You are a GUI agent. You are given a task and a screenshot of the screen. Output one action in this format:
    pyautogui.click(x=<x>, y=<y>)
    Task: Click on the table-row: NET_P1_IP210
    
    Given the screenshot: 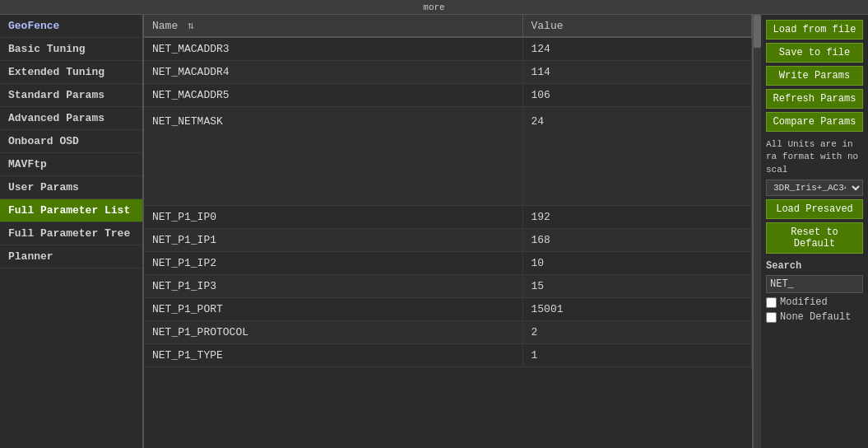 What is the action you would take?
    pyautogui.click(x=448, y=264)
    